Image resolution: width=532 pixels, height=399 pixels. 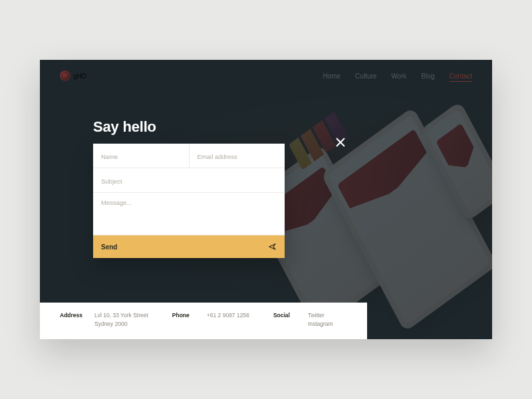 What do you see at coordinates (121, 324) in the screenshot?
I see `footer-address-line2: Sydney 2000` at bounding box center [121, 324].